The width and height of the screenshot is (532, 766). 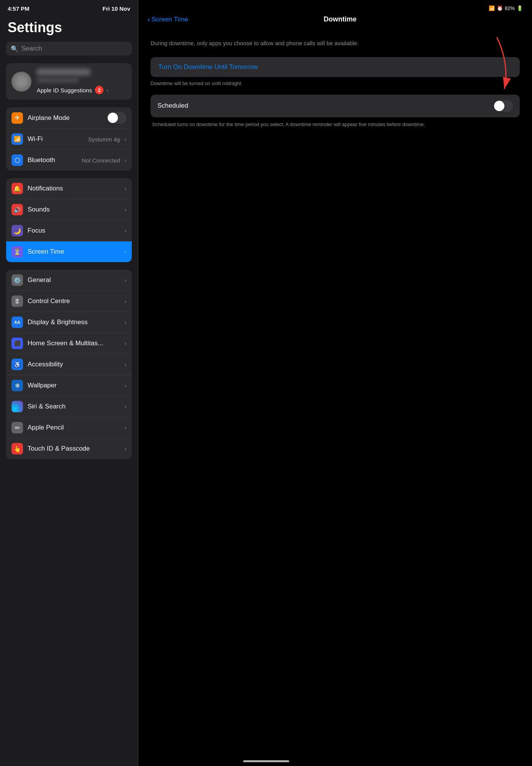 What do you see at coordinates (503, 106) in the screenshot?
I see `scheduled-toggle` at bounding box center [503, 106].